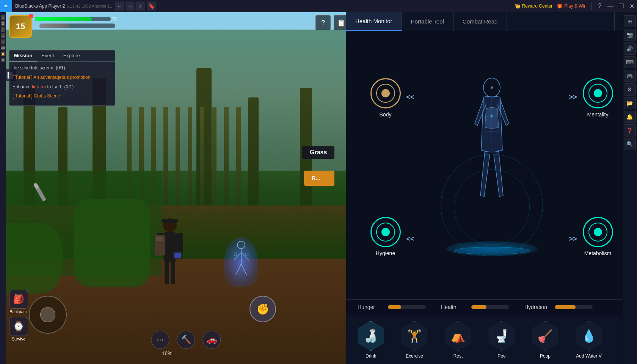  I want to click on play-win-button: 🎁 Play & Win, so click(572, 6).